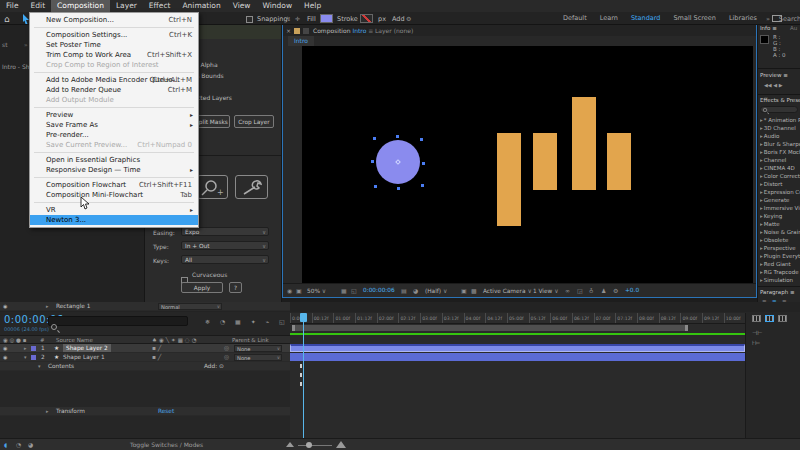 This screenshot has height=450, width=800. I want to click on menu-bar-item: Composition, so click(80, 6).